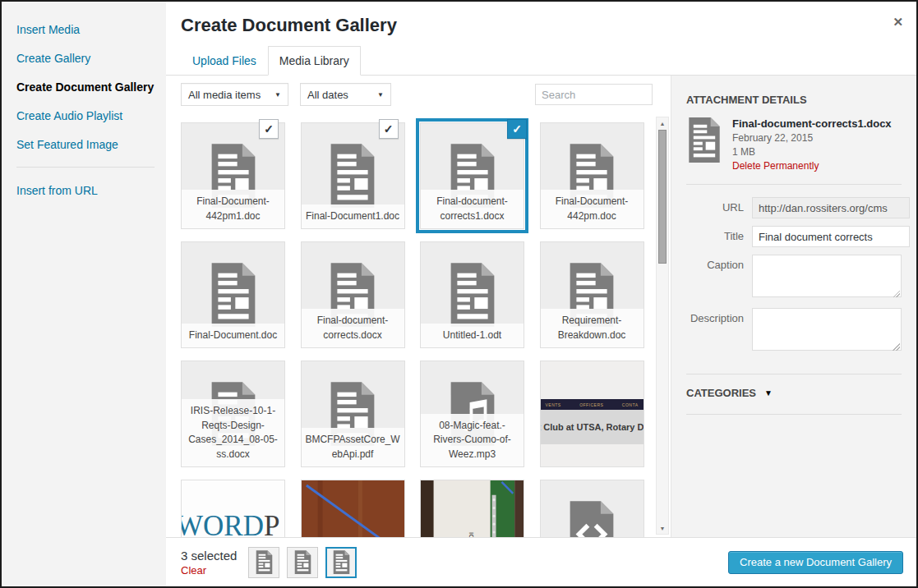 This screenshot has height=588, width=918. What do you see at coordinates (233, 433) in the screenshot?
I see `media-item-filename: IRIS-Release-10-1-Reqts-Design-Cases_201…` at bounding box center [233, 433].